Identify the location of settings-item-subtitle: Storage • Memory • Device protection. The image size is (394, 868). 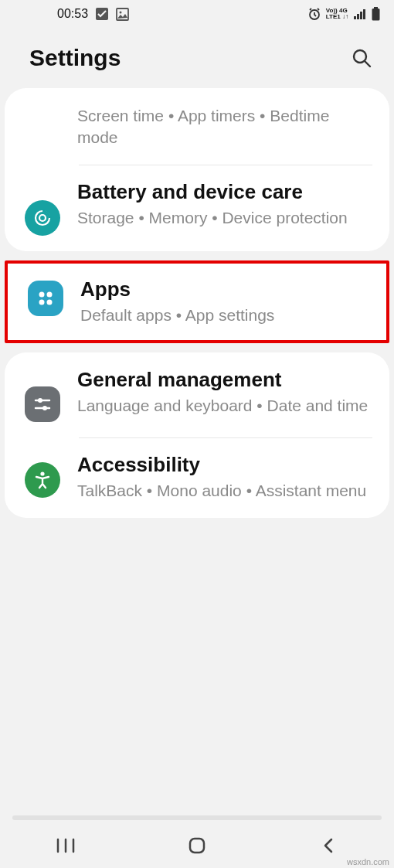
(225, 218).